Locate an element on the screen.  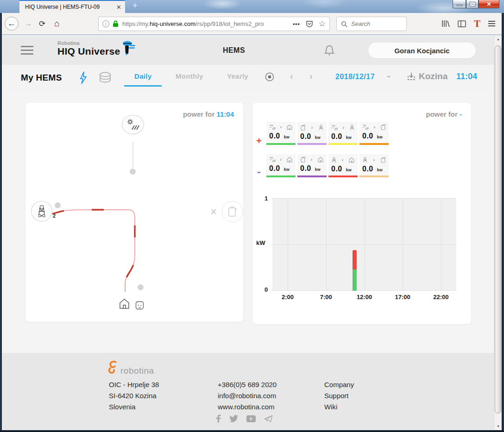
search-icon is located at coordinates (344, 24).